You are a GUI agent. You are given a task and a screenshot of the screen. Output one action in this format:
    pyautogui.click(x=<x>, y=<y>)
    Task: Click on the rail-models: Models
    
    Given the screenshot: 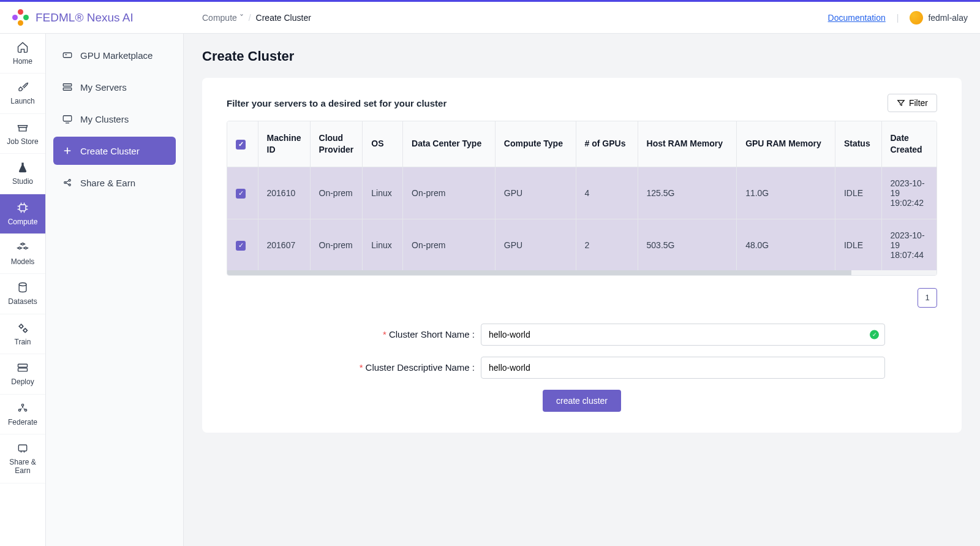 What is the action you would take?
    pyautogui.click(x=23, y=254)
    